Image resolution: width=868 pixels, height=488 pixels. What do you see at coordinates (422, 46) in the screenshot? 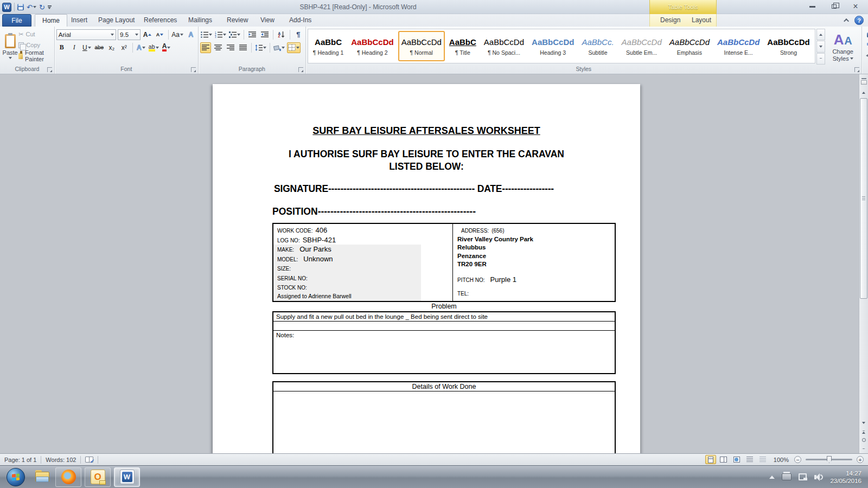
I see `style-normal: AaBbCcDd¶ Normal` at bounding box center [422, 46].